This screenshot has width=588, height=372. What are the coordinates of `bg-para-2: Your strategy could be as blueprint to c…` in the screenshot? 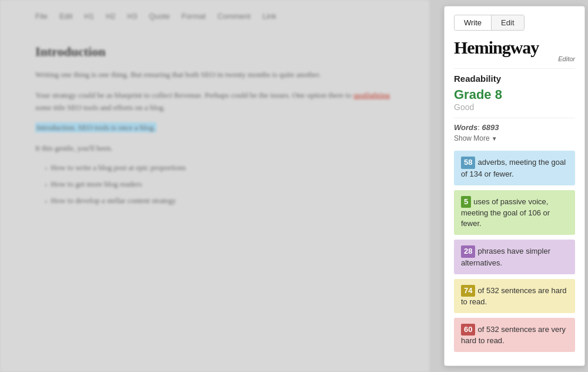 It's located at (215, 102).